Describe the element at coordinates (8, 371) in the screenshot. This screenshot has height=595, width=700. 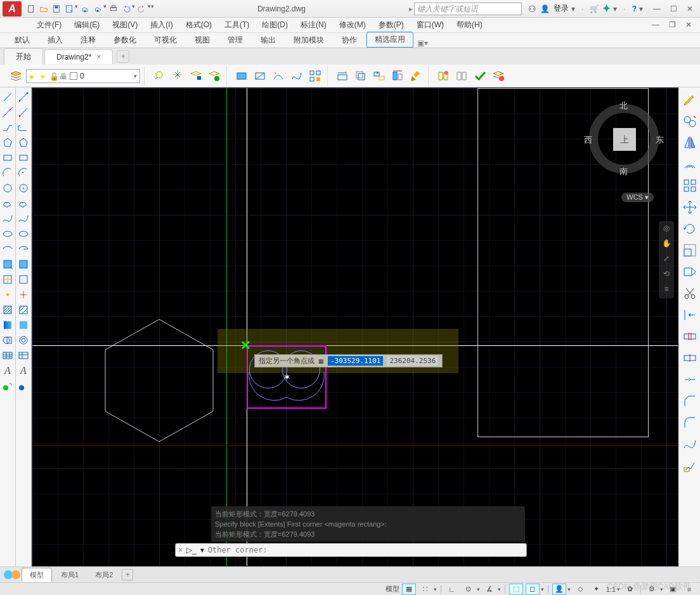
I see `mtext-icon: A` at that location.